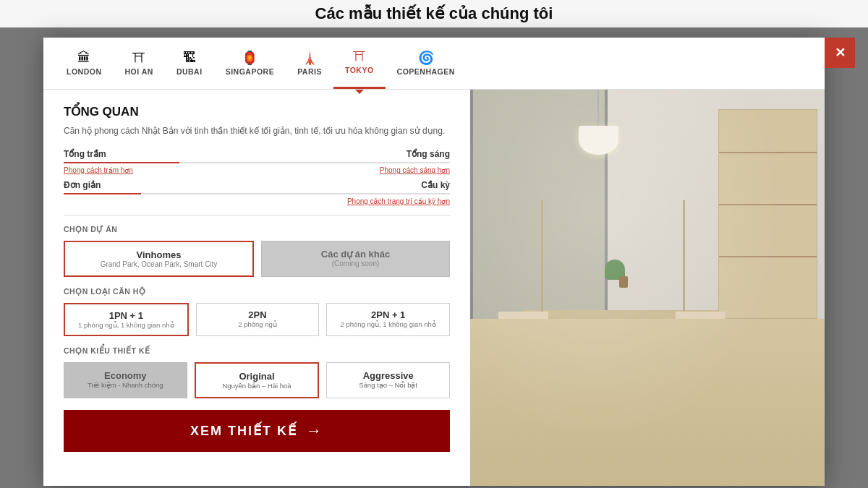 The image size is (868, 488). I want to click on tab-navigation: 🏛 LONDON ⛩ HOI AN 🏗 DUBAI 🏮 SINGAPORE 🗼 …, so click(434, 64).